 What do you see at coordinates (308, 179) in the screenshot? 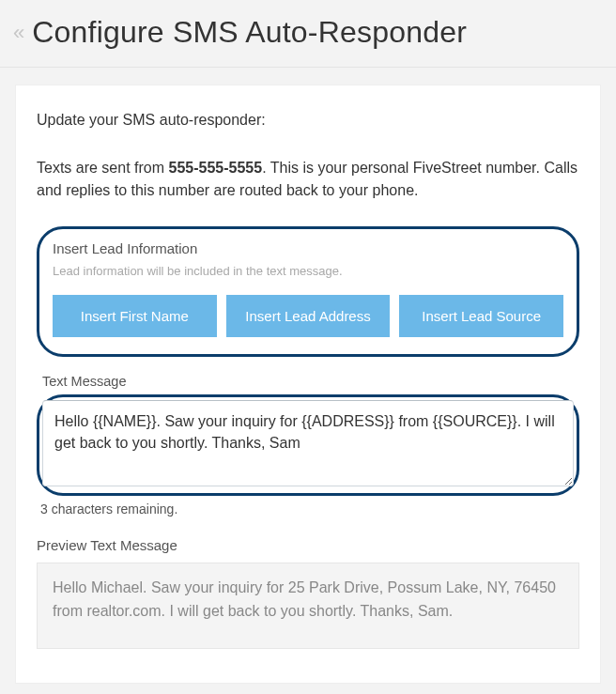
I see `info-paragraph: Texts are sent from 555-555-5555. This i…` at bounding box center [308, 179].